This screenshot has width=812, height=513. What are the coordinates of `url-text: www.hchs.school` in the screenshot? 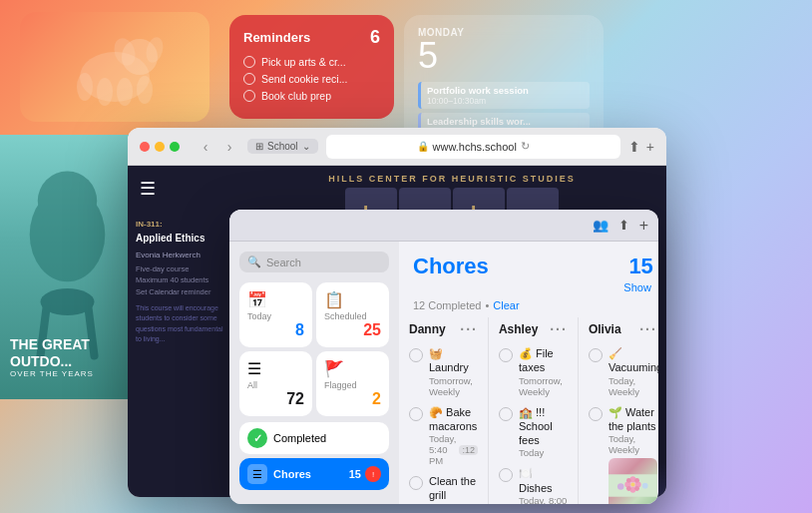 It's located at (475, 147).